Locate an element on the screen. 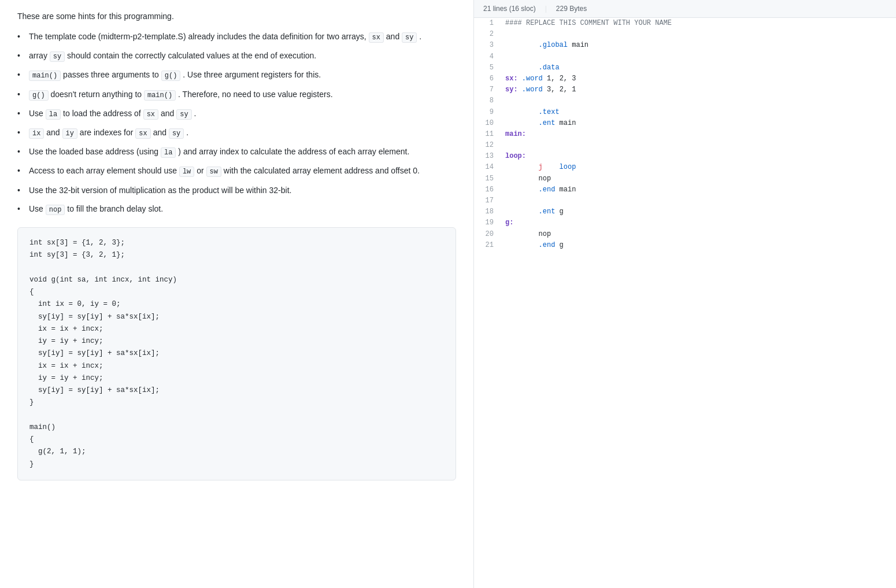 This screenshot has width=896, height=588. code-sy-2: sy is located at coordinates (57, 57).